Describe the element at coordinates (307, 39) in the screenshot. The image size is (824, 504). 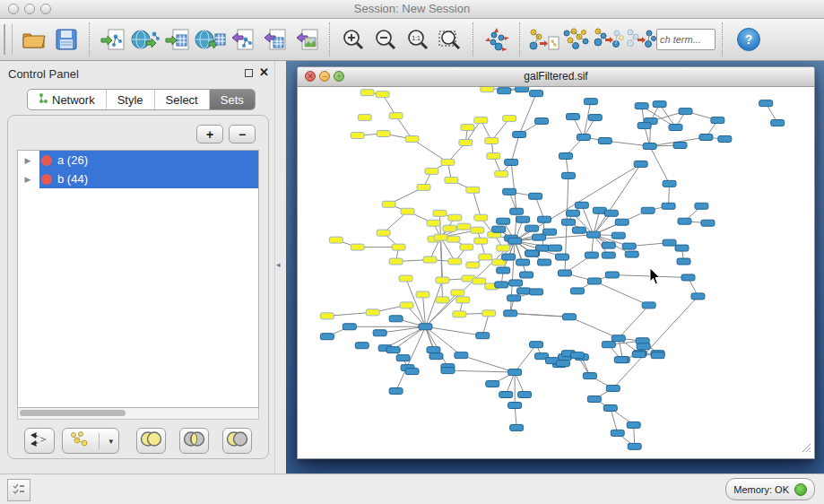
I see `export-image-button` at that location.